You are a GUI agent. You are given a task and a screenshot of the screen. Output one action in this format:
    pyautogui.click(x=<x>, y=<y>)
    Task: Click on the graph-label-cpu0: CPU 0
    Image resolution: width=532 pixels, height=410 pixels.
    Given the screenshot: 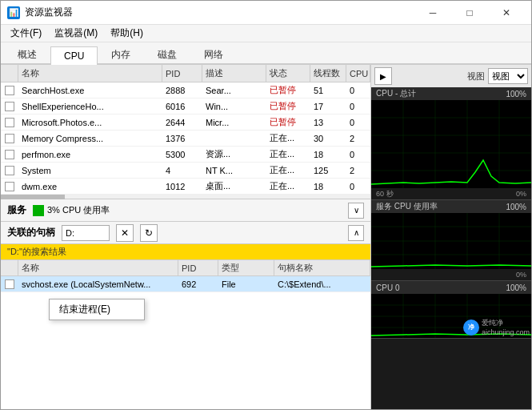 What is the action you would take?
    pyautogui.click(x=387, y=288)
    